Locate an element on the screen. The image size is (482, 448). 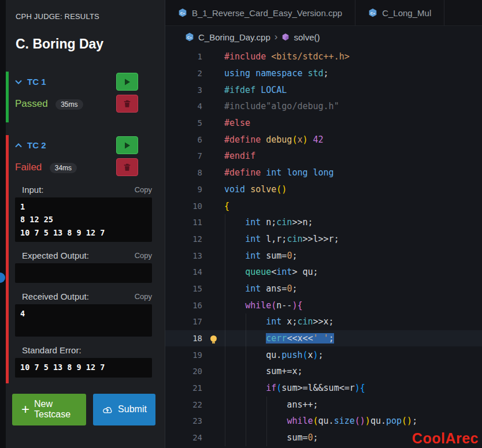
code-line-4: 4#include"algo/debug.h" is located at coordinates (324, 106).